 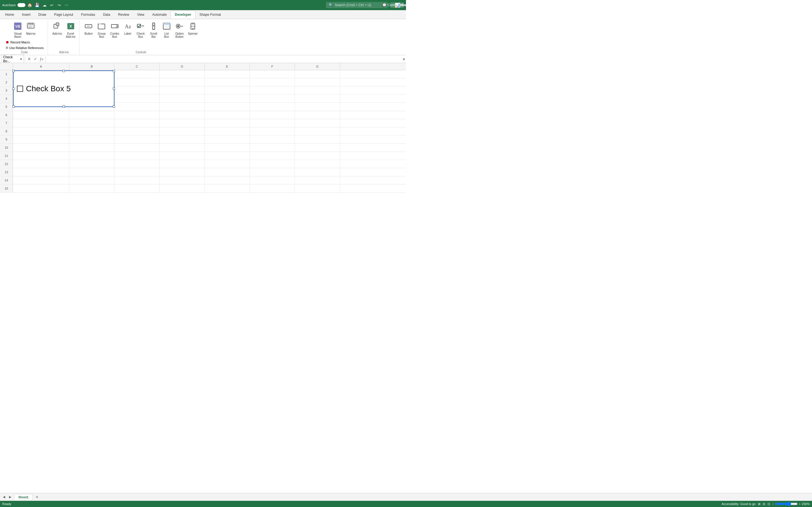 What do you see at coordinates (17, 30) in the screenshot?
I see `visual-basic-button: VB VisualBasic` at bounding box center [17, 30].